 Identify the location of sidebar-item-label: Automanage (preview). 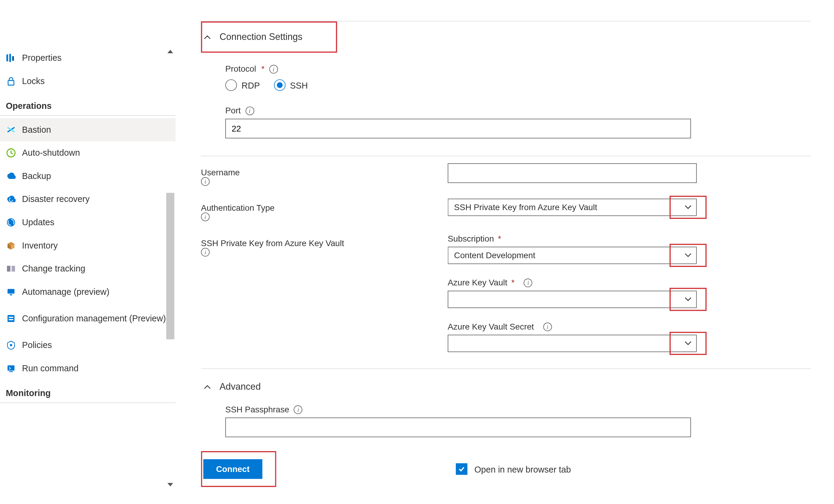
(96, 292).